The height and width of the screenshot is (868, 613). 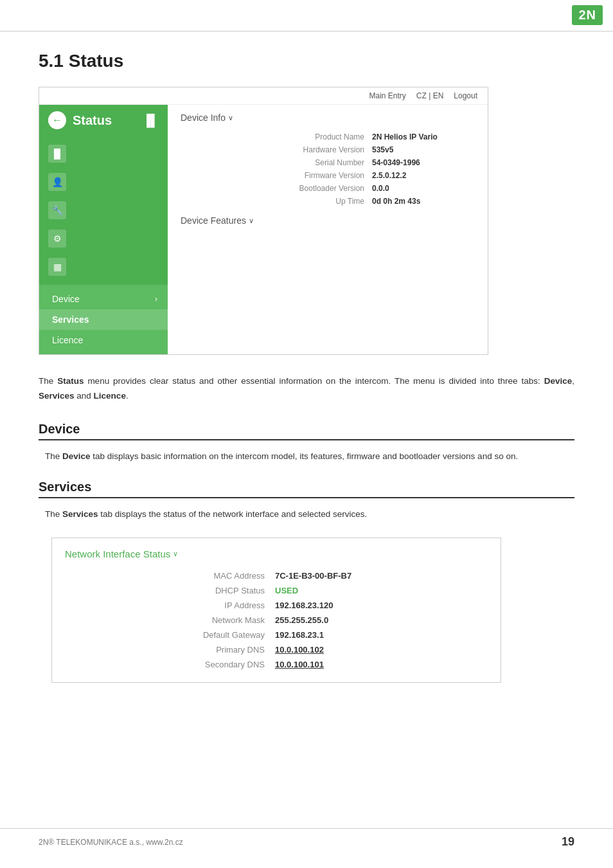 I want to click on grid-icon: ▦, so click(x=57, y=267).